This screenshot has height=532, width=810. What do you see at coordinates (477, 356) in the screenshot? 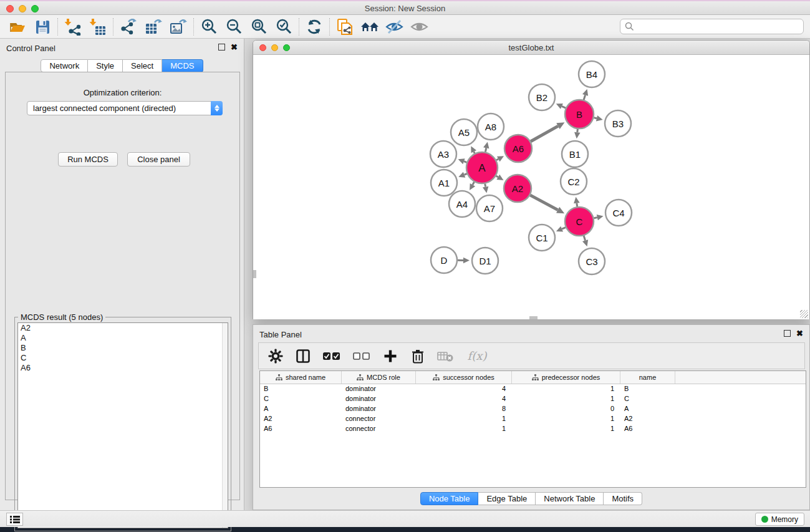
I see `function-builder-icon: f(x)` at bounding box center [477, 356].